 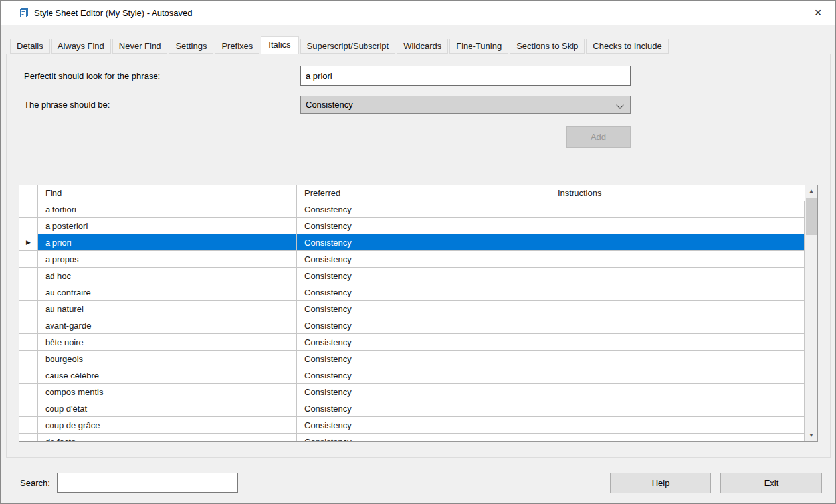 What do you see at coordinates (330, 105) in the screenshot?
I see `dropdown-selected-value: Consistency` at bounding box center [330, 105].